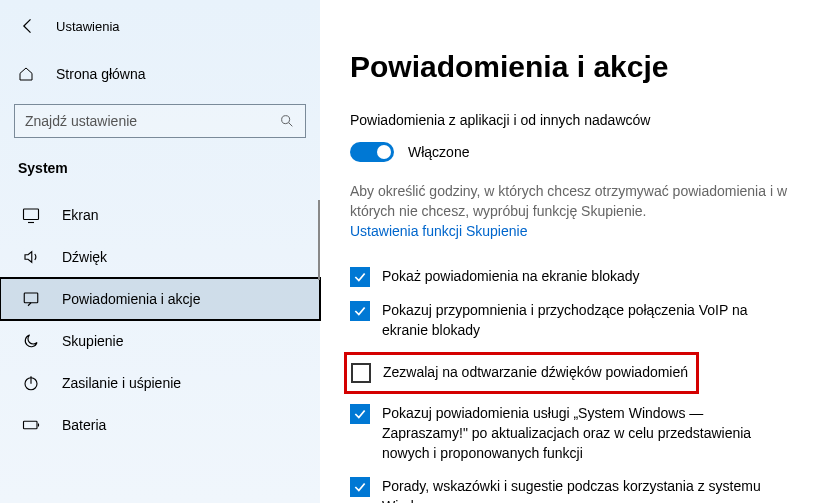  Describe the element at coordinates (93, 341) in the screenshot. I see `sidebar-item-label: Skupienie` at that location.